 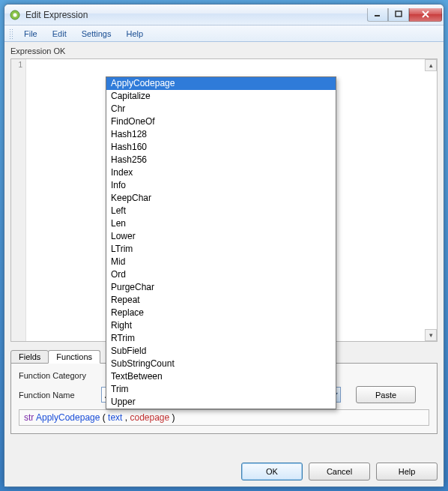 What do you see at coordinates (221, 160) in the screenshot?
I see `dropdown-option: Hash256` at bounding box center [221, 160].